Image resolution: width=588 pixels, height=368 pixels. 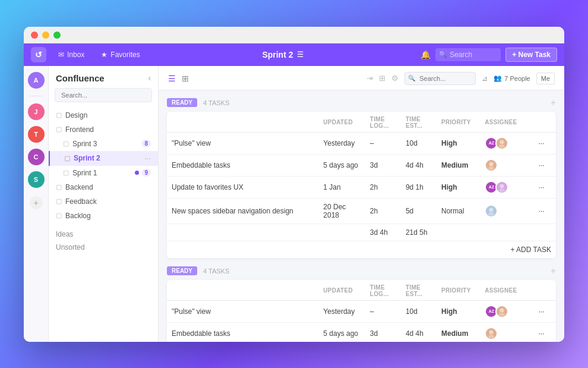 What do you see at coordinates (57, 35) in the screenshot?
I see `maximize-dot` at bounding box center [57, 35].